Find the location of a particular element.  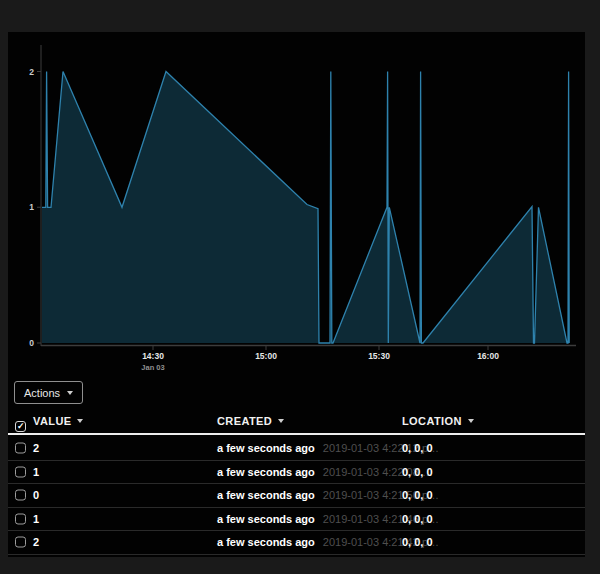

column-header-location-label: LOCATION is located at coordinates (432, 421).